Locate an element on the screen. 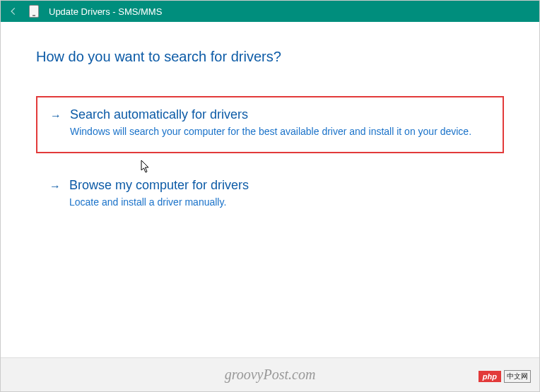  badge-right: 中文网 is located at coordinates (517, 376).